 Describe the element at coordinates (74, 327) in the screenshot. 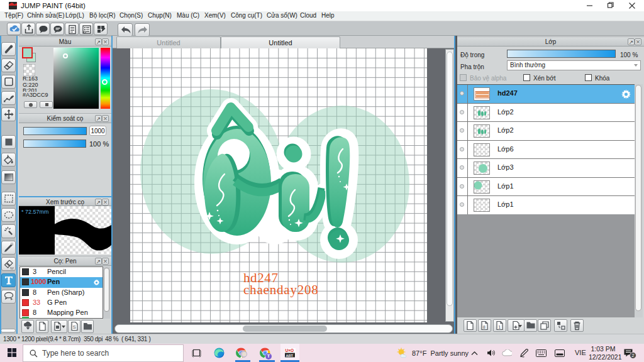

I see `svg-text: S` at that location.